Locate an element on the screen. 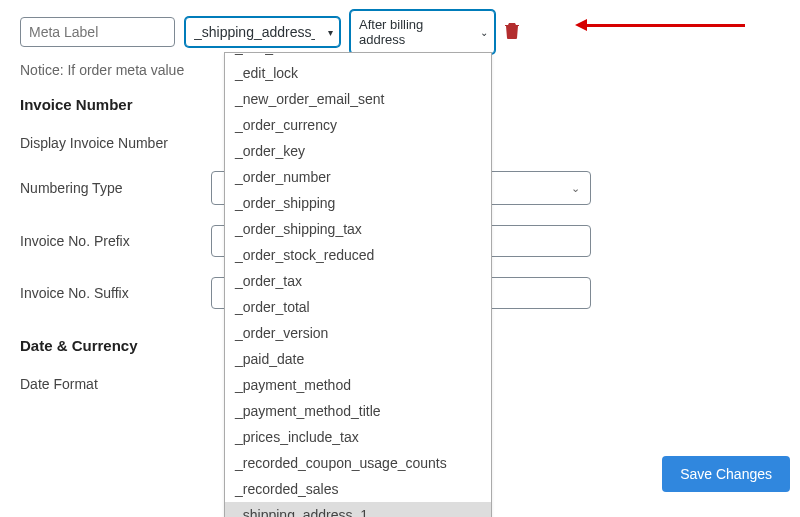 This screenshot has width=800, height=517. trash-icon is located at coordinates (512, 32).